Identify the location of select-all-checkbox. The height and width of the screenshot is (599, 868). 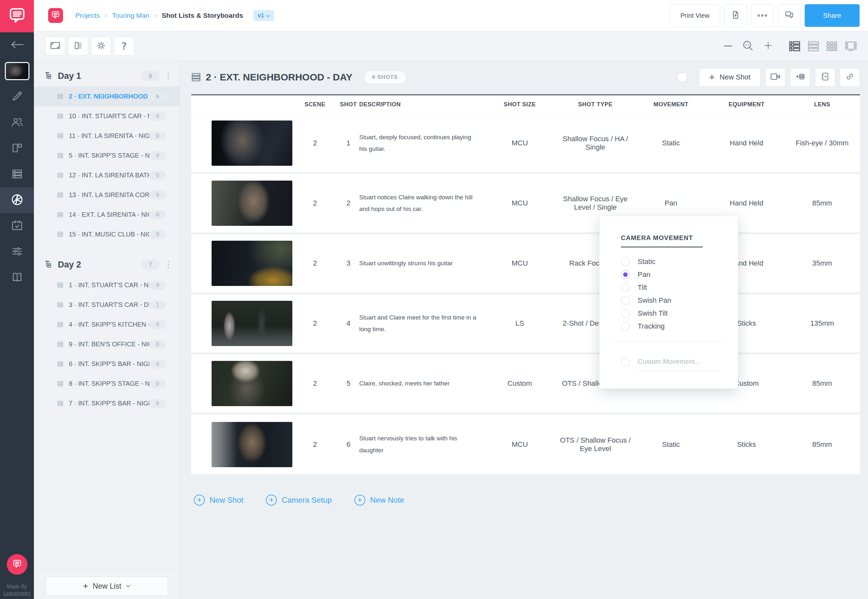
(682, 77).